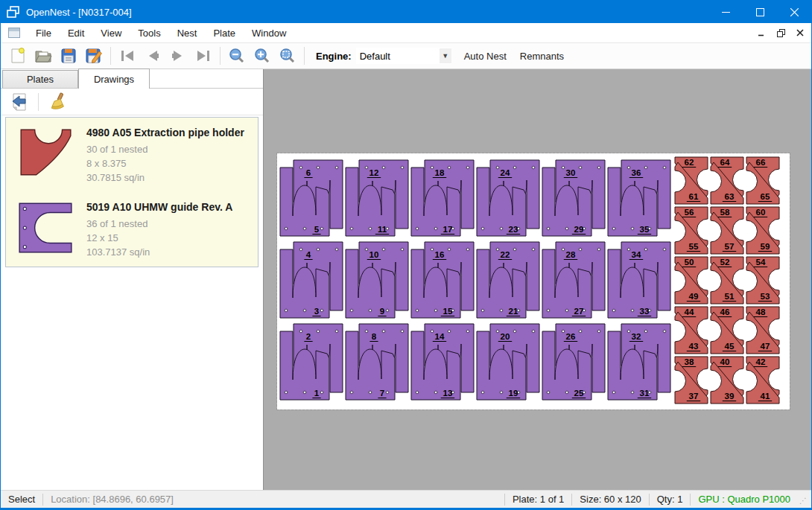 This screenshot has width=812, height=510. What do you see at coordinates (18, 56) in the screenshot?
I see `new-file-icon` at bounding box center [18, 56].